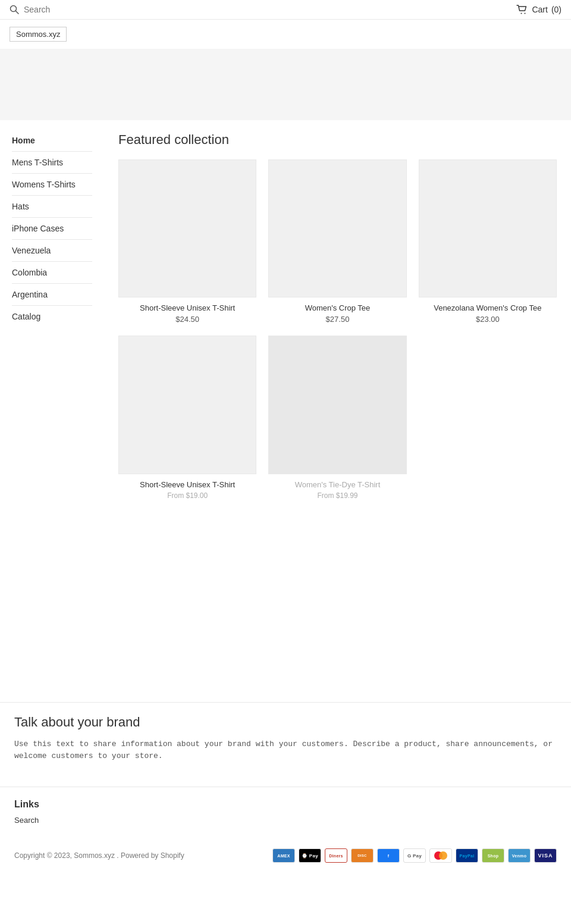 The image size is (571, 924). Describe the element at coordinates (38, 35) in the screenshot. I see `logo: Sommos.xyz` at that location.